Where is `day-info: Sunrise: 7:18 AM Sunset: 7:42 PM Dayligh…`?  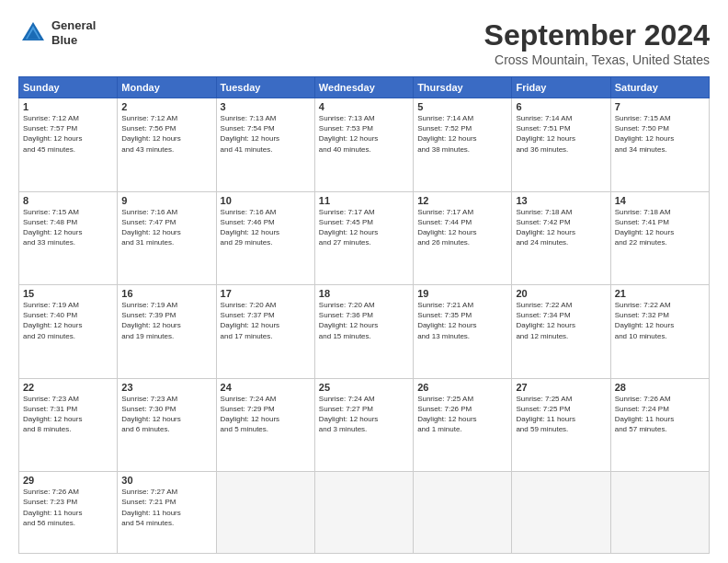
day-info: Sunrise: 7:18 AM Sunset: 7:42 PM Dayligh… is located at coordinates (561, 228).